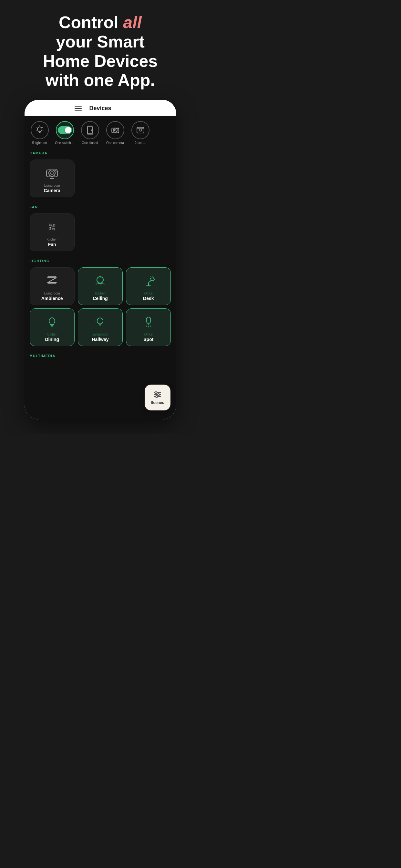 This screenshot has width=401, height=868. What do you see at coordinates (148, 286) in the screenshot?
I see `device-desk: Office Desk` at bounding box center [148, 286].